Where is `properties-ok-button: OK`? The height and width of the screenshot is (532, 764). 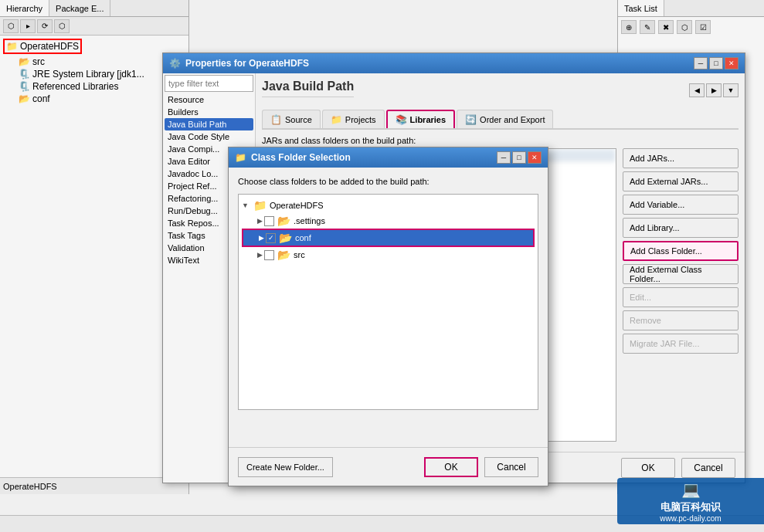
properties-ok-button: OK is located at coordinates (648, 468).